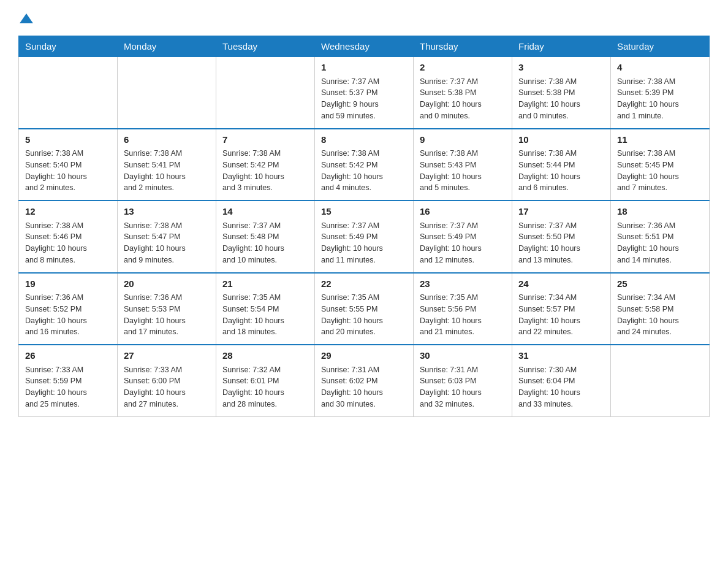 The height and width of the screenshot is (563, 728). Describe the element at coordinates (346, 188) in the screenshot. I see `day-info-line: and 4 minutes.` at that location.